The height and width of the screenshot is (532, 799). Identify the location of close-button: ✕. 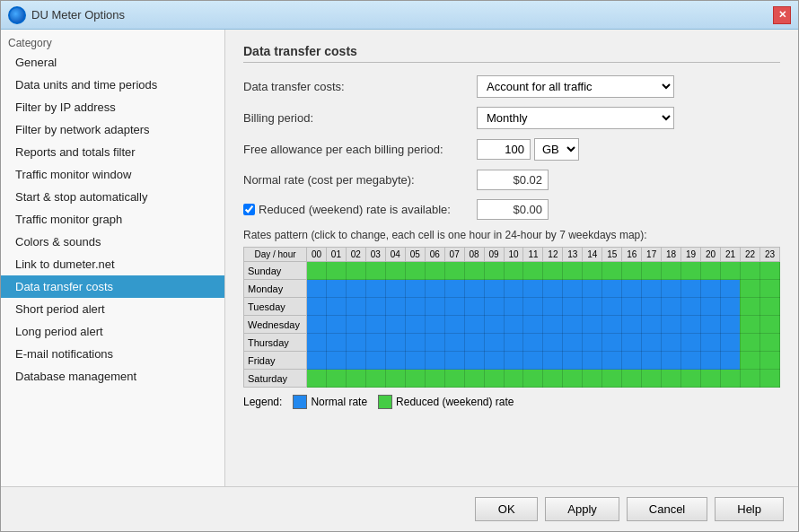
(782, 15).